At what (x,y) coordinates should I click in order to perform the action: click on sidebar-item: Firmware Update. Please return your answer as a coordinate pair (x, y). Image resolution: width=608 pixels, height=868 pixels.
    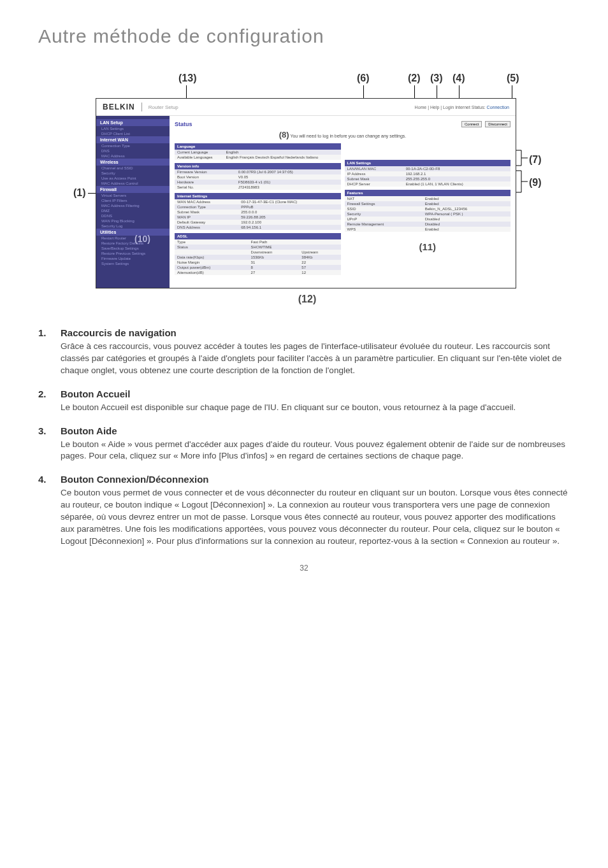
    Looking at the image, I should click on (133, 259).